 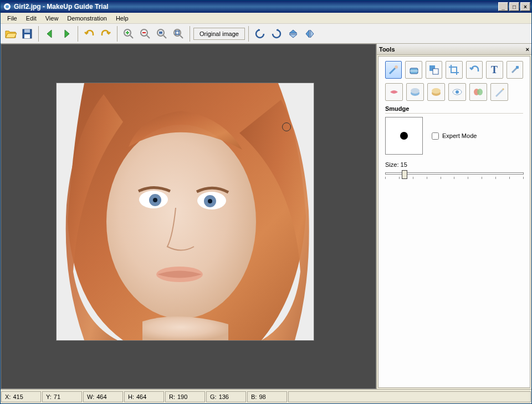 I want to click on rotate-ccw-button, so click(x=260, y=34).